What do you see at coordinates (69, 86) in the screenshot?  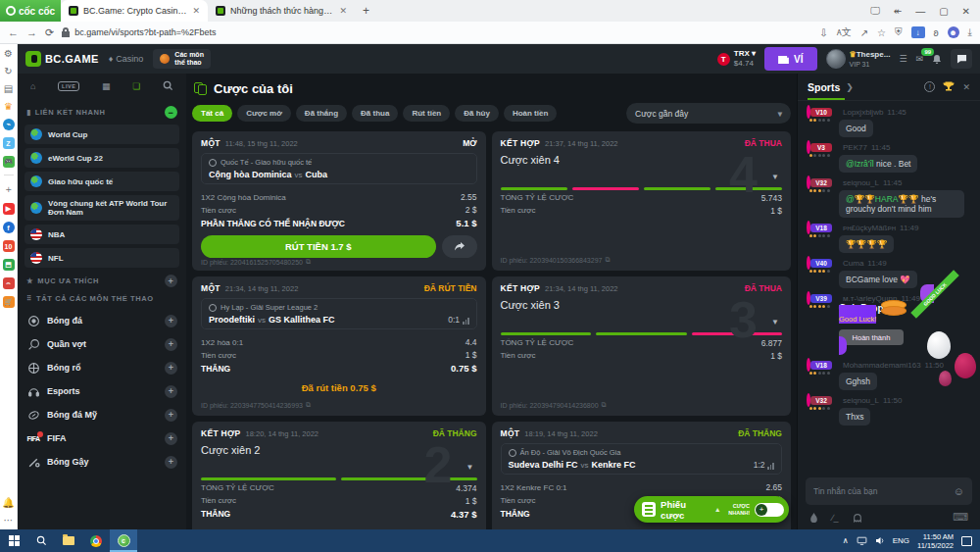 I see `live-icon: LIVE` at bounding box center [69, 86].